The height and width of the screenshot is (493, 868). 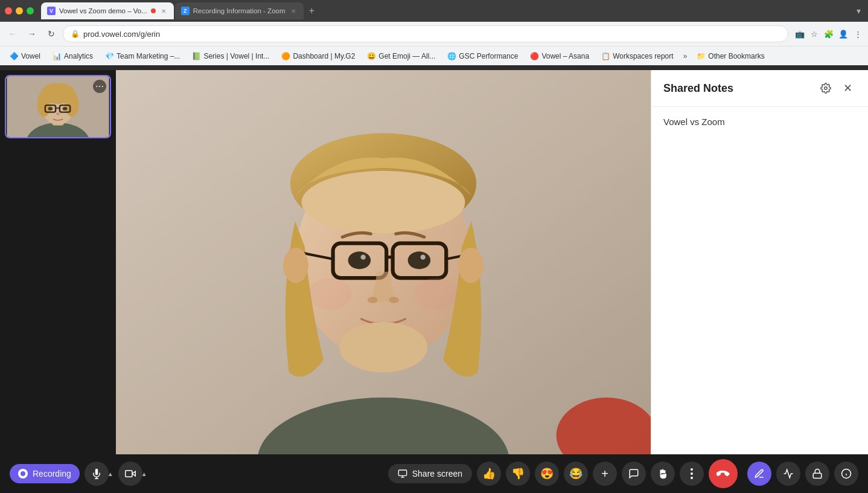 What do you see at coordinates (97, 474) in the screenshot?
I see `mute-button` at bounding box center [97, 474].